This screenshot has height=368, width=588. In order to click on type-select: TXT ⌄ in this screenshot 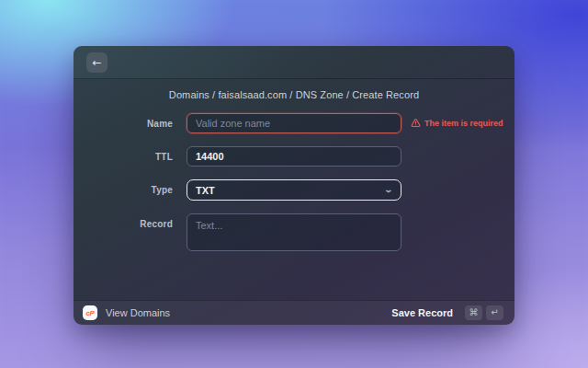, I will do `click(294, 190)`.